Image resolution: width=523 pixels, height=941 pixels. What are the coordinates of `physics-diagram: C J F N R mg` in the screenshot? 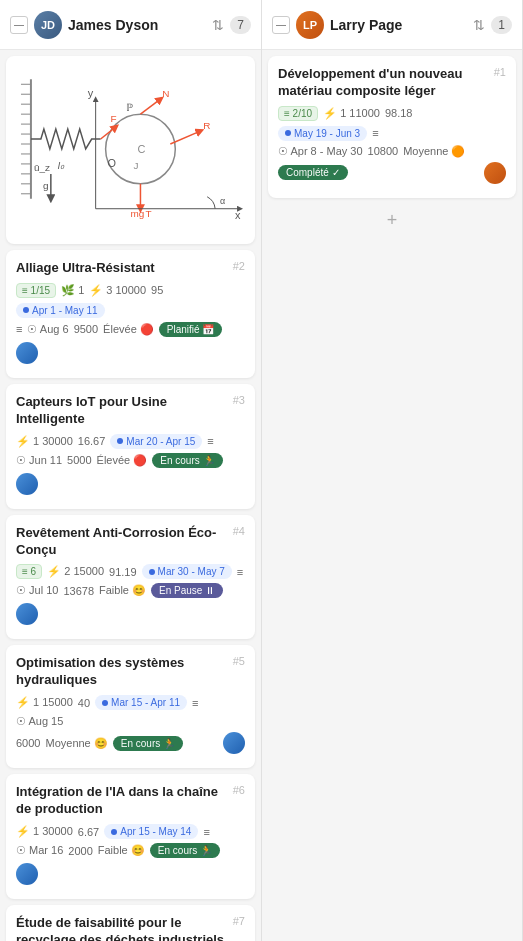 It's located at (130, 146).